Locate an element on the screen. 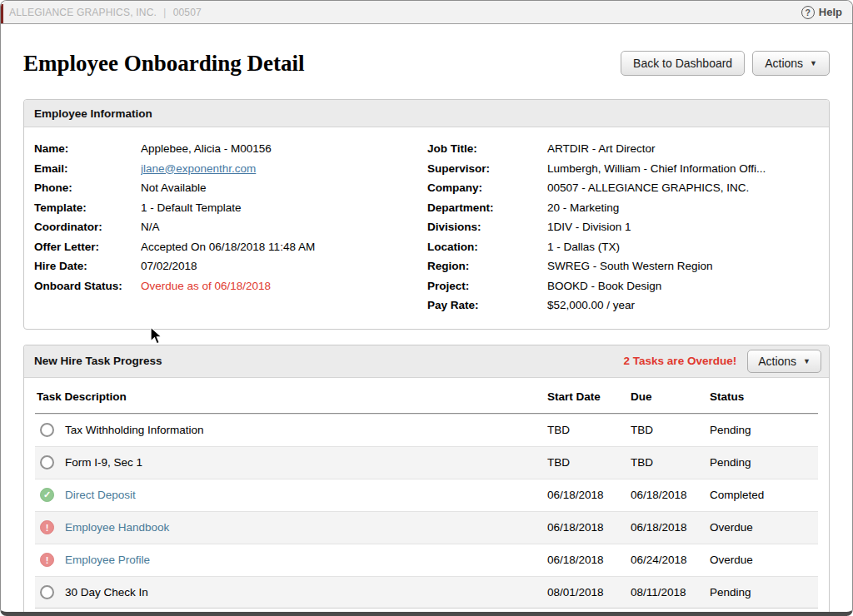 The height and width of the screenshot is (616, 853). field-onboard-status: Onboard Status: Overdue as of 06/18/2018 is located at coordinates (231, 286).